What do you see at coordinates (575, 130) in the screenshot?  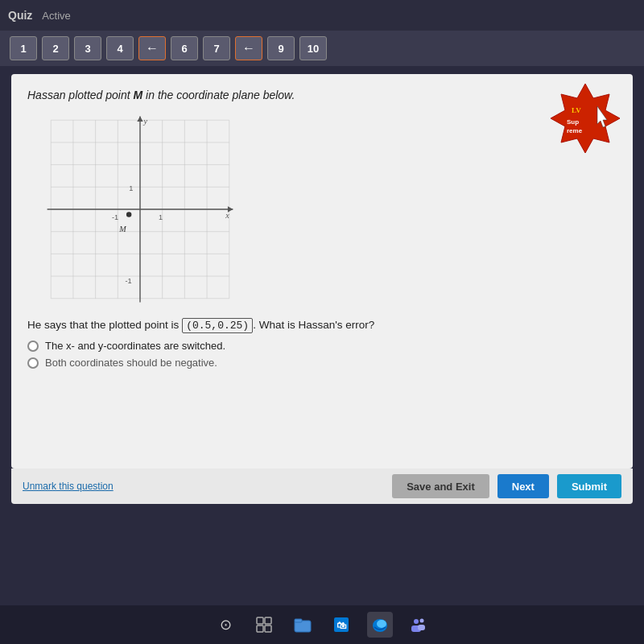 I see `svg-text: reme` at bounding box center [575, 130].